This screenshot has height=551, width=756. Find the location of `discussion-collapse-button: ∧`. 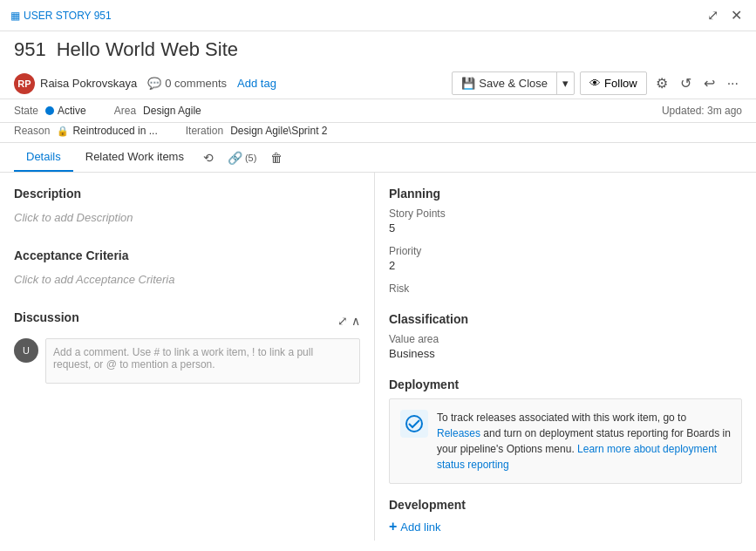

discussion-collapse-button: ∧ is located at coordinates (356, 321).